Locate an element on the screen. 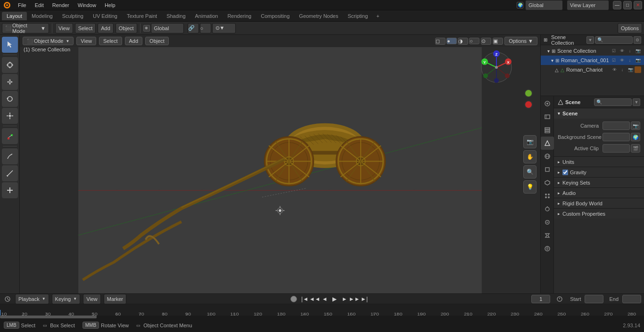 The image size is (644, 332). object-btn: Object is located at coordinates (126, 28).